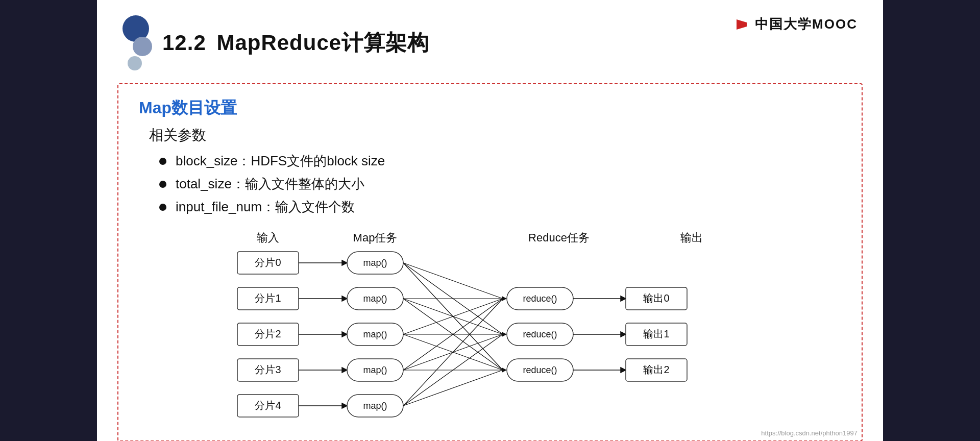 The image size is (980, 441). Describe the element at coordinates (137, 43) in the screenshot. I see `header-decoration` at that location.